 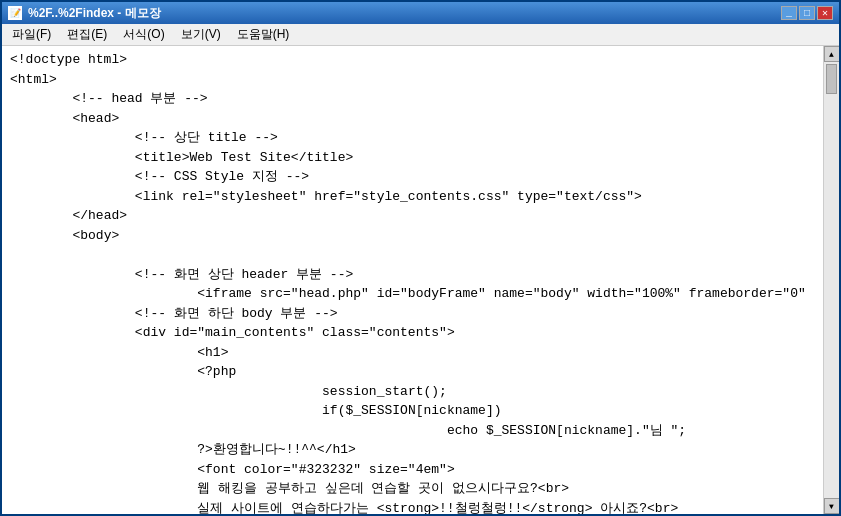 What do you see at coordinates (94, 14) in the screenshot?
I see `window-title: %2F..%2Findex - 메모장` at bounding box center [94, 14].